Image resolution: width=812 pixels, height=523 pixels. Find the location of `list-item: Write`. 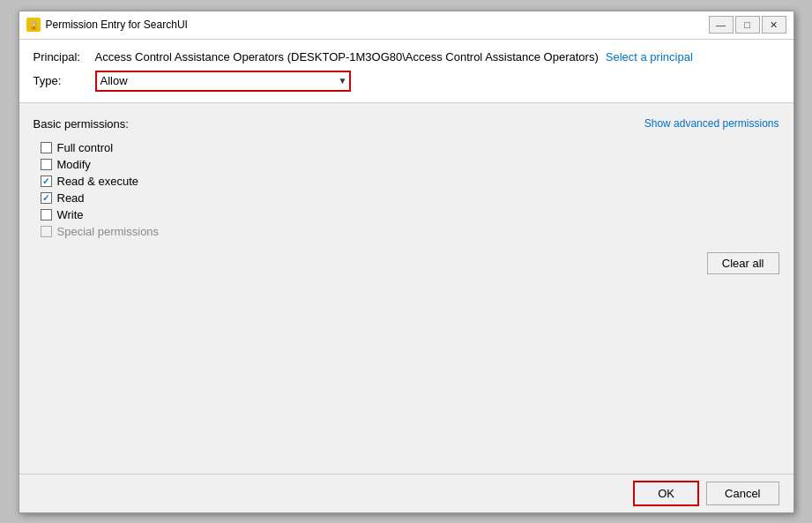

list-item: Write is located at coordinates (410, 215).